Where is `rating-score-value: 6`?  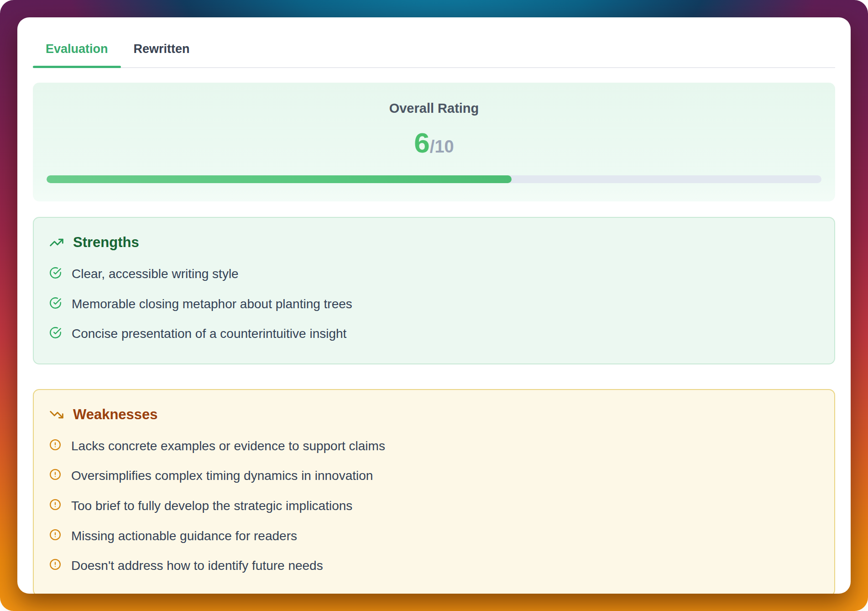 rating-score-value: 6 is located at coordinates (422, 143).